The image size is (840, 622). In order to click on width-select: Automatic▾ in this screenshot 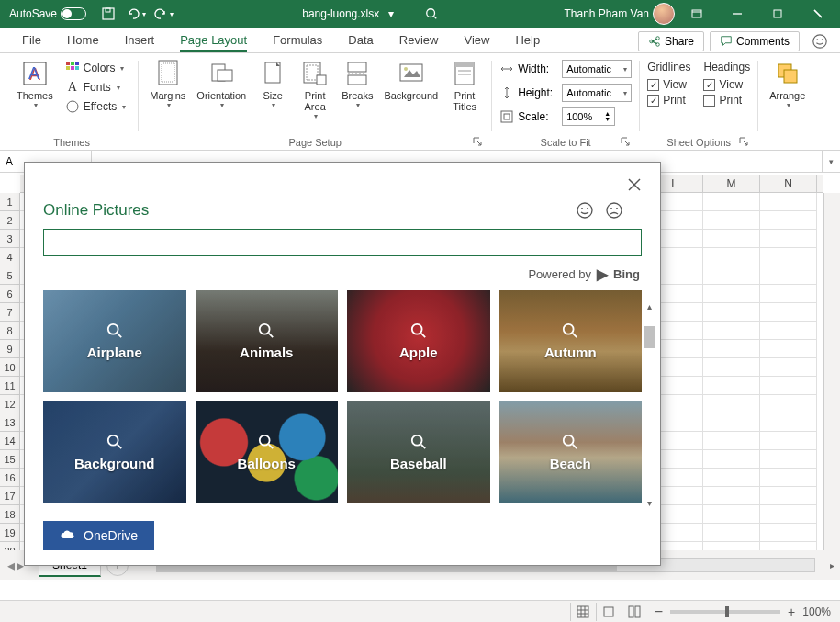, I will do `click(597, 69)`.